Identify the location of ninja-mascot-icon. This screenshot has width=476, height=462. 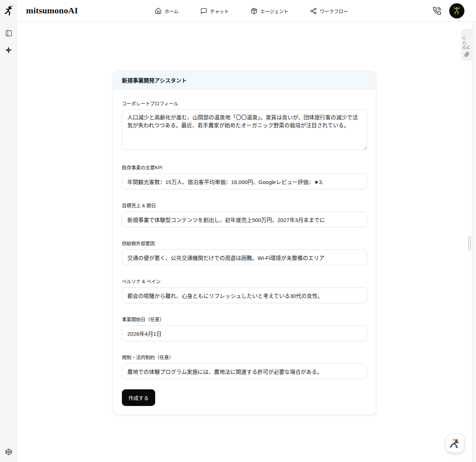
(455, 444).